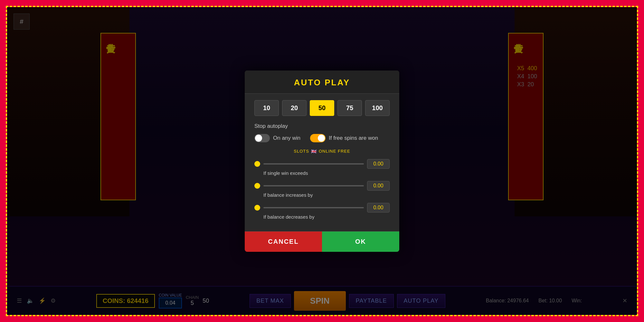 This screenshot has width=644, height=322. What do you see at coordinates (322, 189) in the screenshot?
I see `slider-balance-increase: 0.00 If balance increases by` at bounding box center [322, 189].